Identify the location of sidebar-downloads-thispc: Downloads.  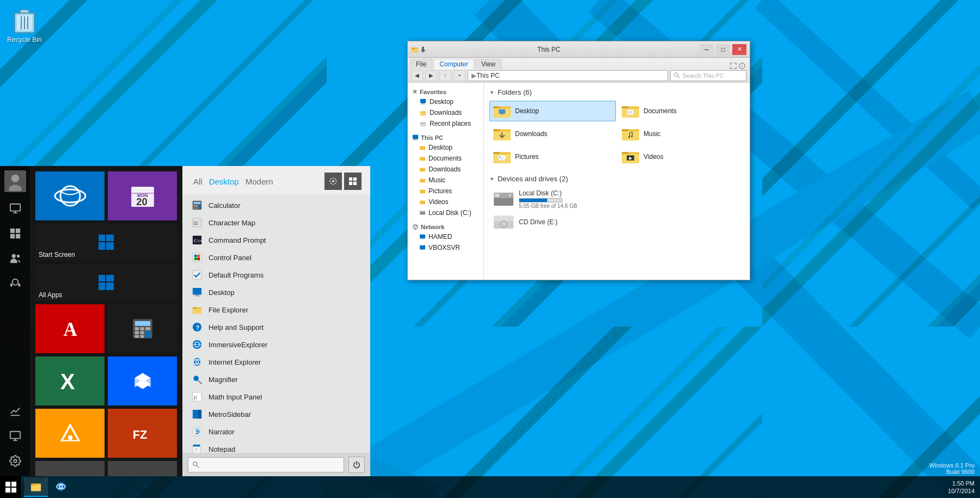
(445, 169).